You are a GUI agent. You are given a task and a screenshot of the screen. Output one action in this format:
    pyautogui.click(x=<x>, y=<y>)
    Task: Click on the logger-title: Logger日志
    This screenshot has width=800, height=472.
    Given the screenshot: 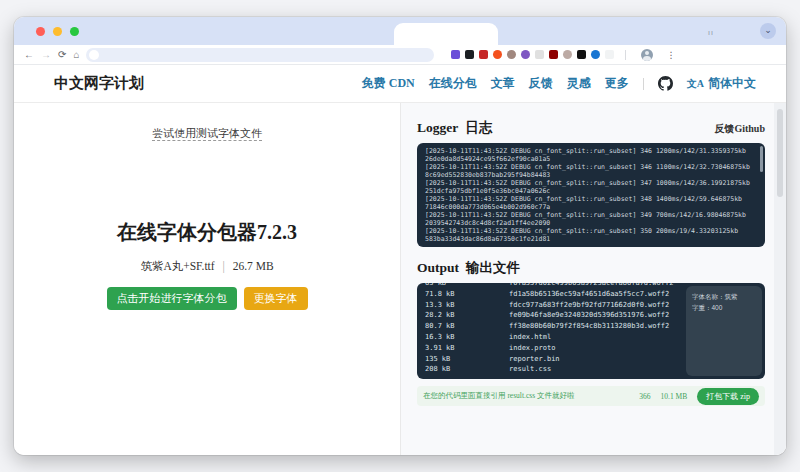 What is the action you would take?
    pyautogui.click(x=454, y=128)
    